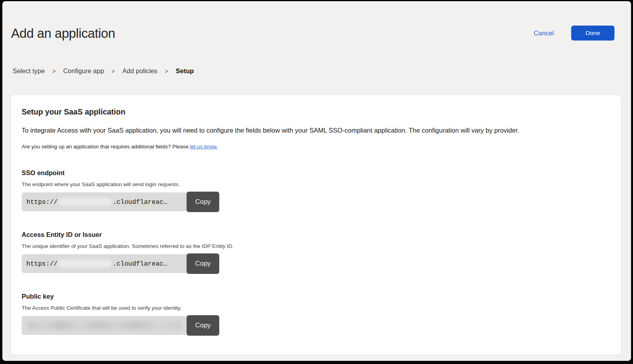 The image size is (633, 364). Describe the element at coordinates (83, 71) in the screenshot. I see `breadcrumb-item-configure-app: Configure app` at that location.